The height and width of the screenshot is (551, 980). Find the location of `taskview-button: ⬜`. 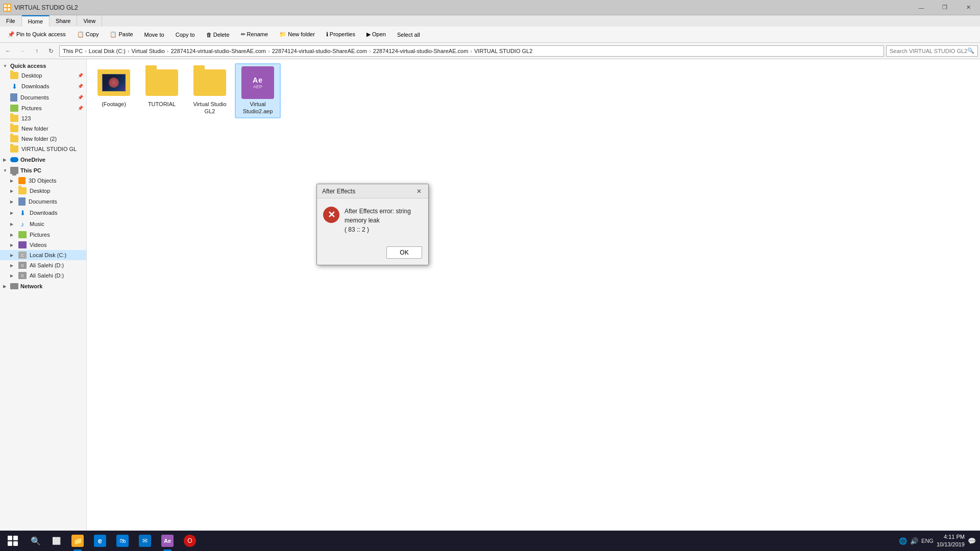

taskview-button: ⬜ is located at coordinates (56, 541).